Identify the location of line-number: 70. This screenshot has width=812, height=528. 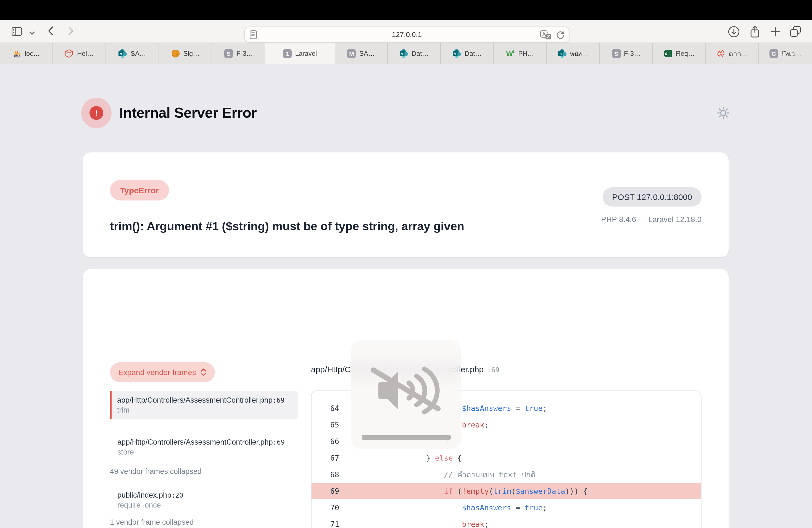
(325, 508).